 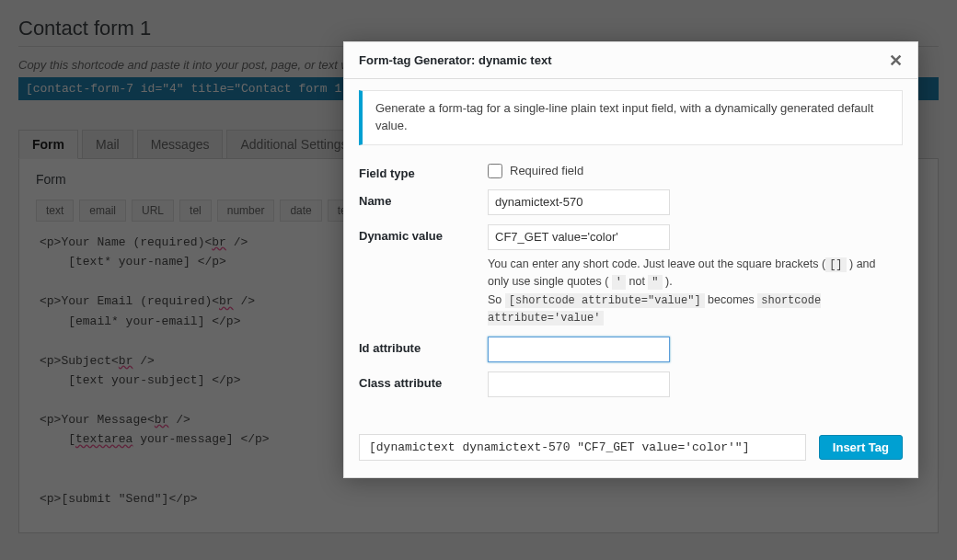 What do you see at coordinates (423, 199) in the screenshot?
I see `name-label: Name` at bounding box center [423, 199].